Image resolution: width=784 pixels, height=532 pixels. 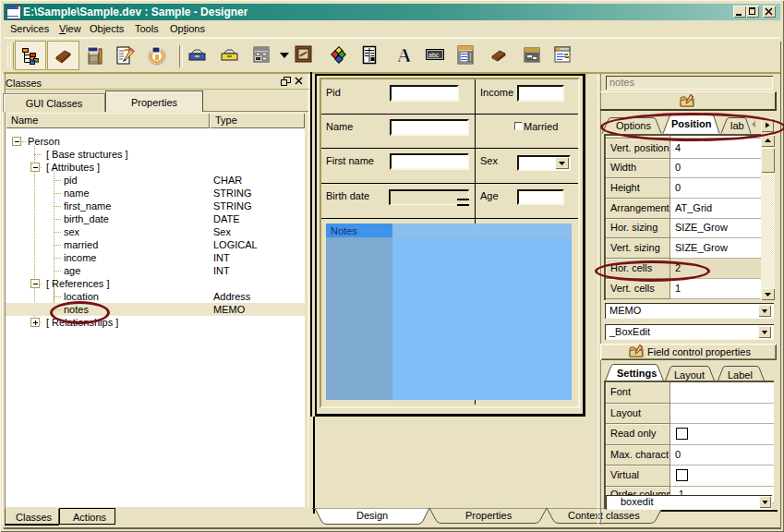 I want to click on svg-text: Context classes, so click(x=604, y=515).